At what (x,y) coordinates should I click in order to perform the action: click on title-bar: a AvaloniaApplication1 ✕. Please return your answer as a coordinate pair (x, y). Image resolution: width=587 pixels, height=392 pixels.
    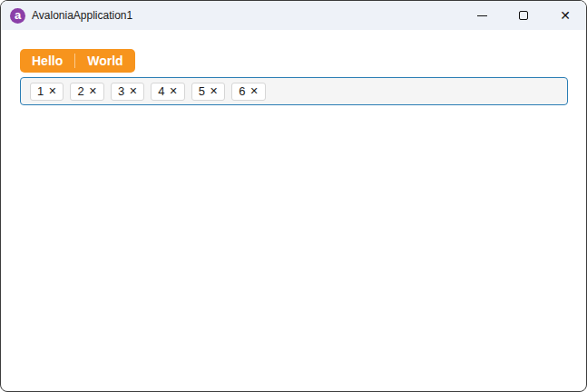
    Looking at the image, I should click on (294, 15).